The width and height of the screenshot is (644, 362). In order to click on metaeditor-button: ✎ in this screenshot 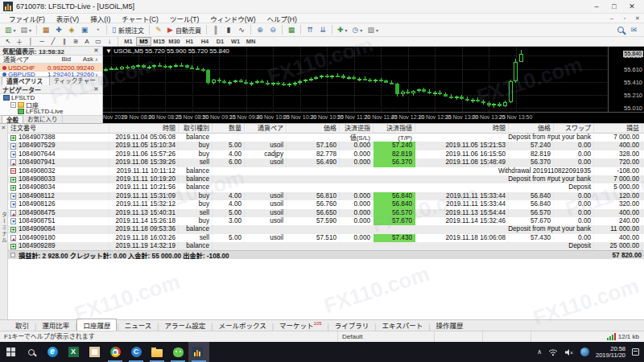, I will do `click(159, 31)`.